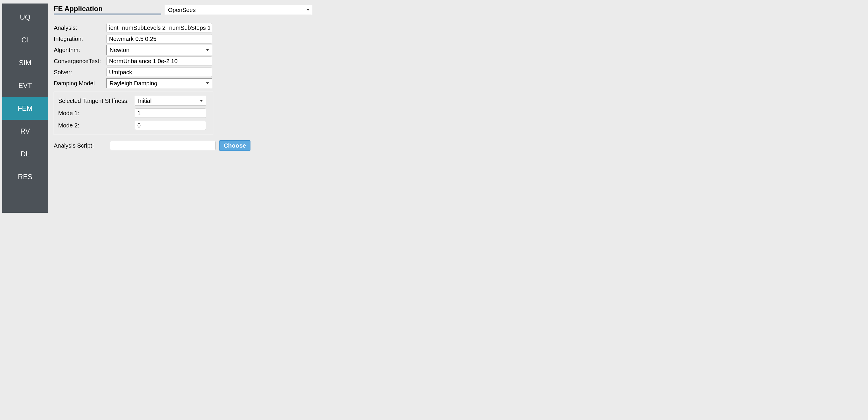  Describe the element at coordinates (25, 40) in the screenshot. I see `sidebar-item-gi: GI` at that location.